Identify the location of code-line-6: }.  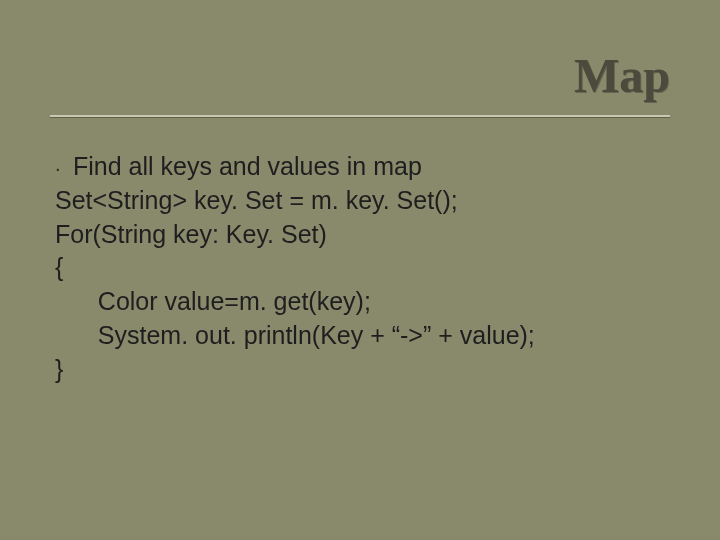
(362, 370).